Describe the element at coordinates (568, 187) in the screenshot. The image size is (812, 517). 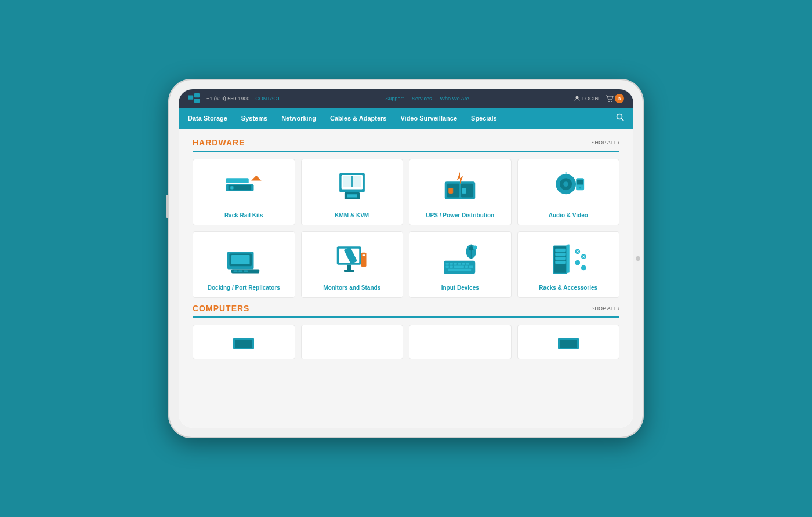
I see `audio-video-icon` at that location.